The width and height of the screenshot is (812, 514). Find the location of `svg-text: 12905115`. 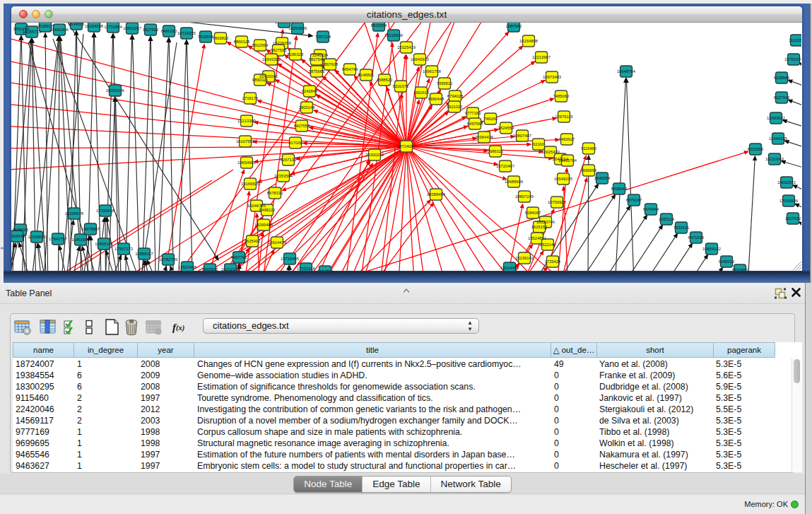

svg-text: 12905115 is located at coordinates (103, 244).